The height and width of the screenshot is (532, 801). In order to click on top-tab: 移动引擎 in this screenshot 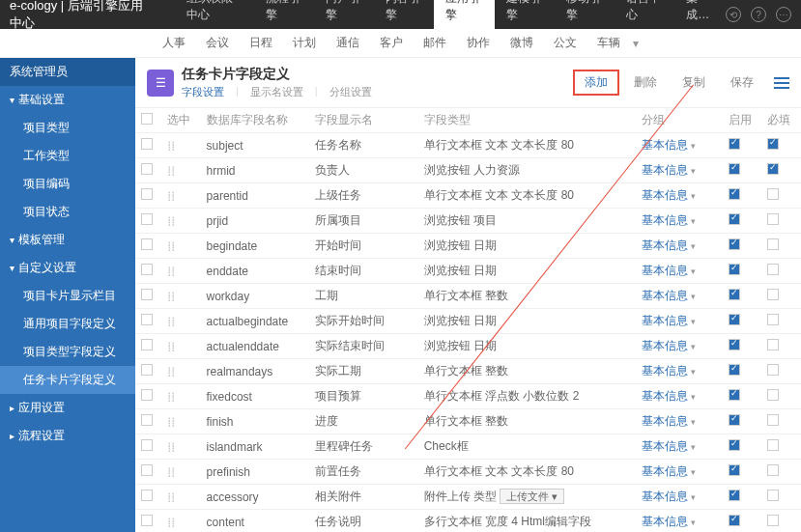, I will do `click(585, 14)`.